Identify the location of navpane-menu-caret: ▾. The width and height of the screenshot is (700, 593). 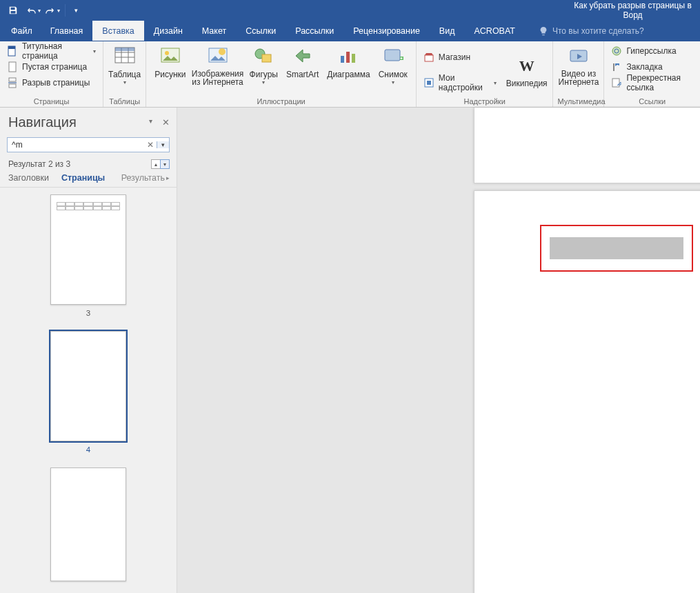
(150, 123).